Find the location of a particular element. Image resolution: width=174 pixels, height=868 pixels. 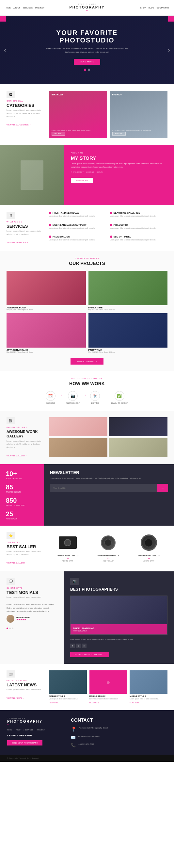

fashion-card-label: FASHION is located at coordinates (117, 94).